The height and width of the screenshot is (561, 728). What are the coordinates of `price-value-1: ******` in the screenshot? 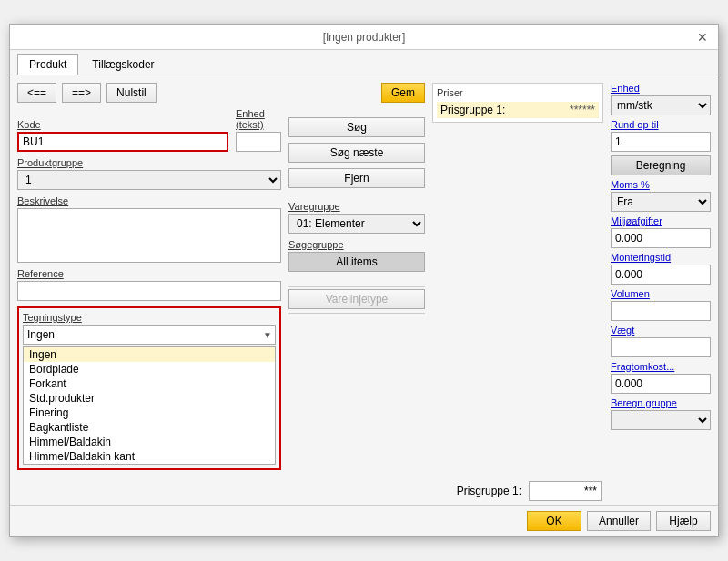 It's located at (582, 110).